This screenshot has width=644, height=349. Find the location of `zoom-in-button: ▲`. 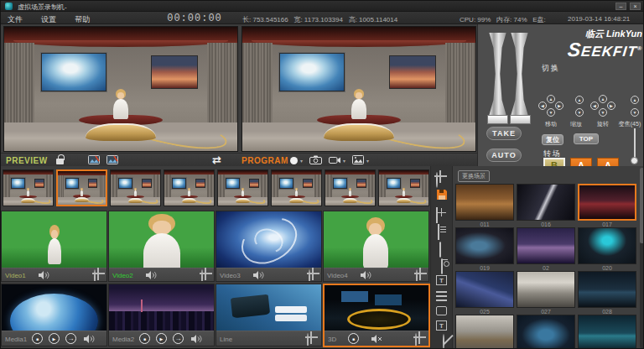

zoom-in-button: ▲ is located at coordinates (635, 100).